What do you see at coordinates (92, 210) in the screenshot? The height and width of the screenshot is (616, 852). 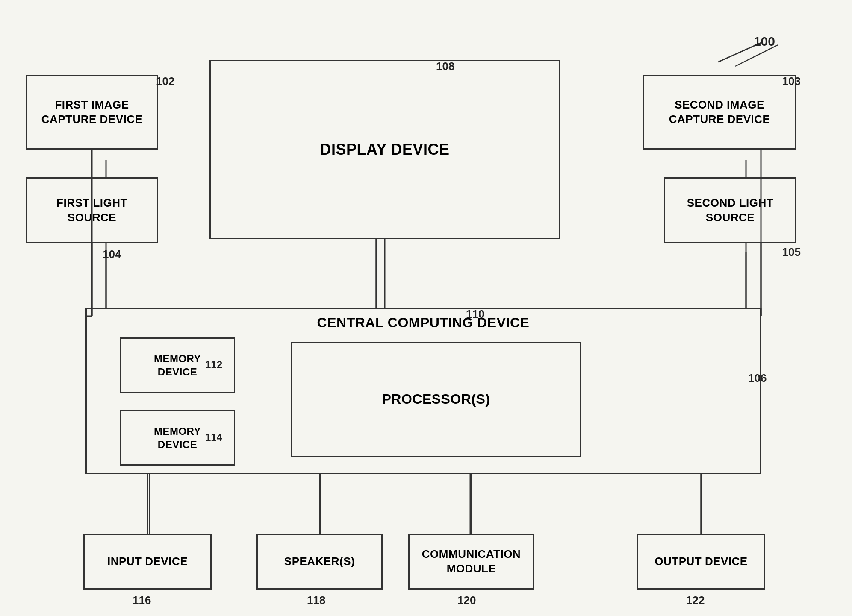 I see `first-light-source: FIRST LIGHTSOURCE` at bounding box center [92, 210].